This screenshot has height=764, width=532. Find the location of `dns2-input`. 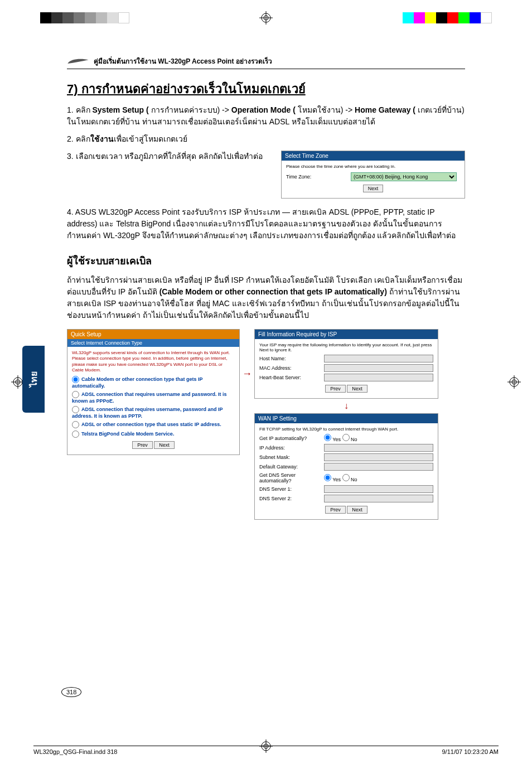

dns2-input is located at coordinates (379, 499).